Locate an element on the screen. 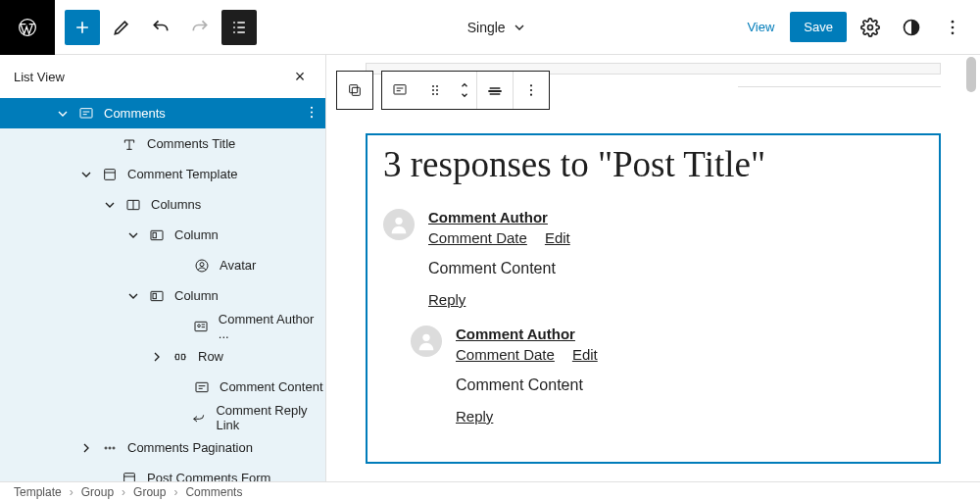 This screenshot has height=501, width=980. settings-button is located at coordinates (870, 27).